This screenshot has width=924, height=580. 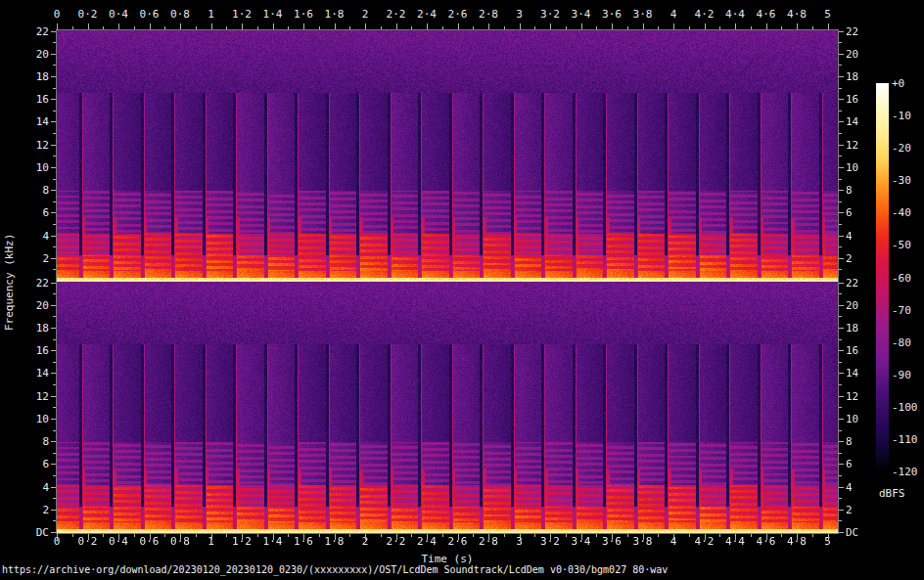 What do you see at coordinates (852, 100) in the screenshot?
I see `freq-tick-label-right: 16` at bounding box center [852, 100].